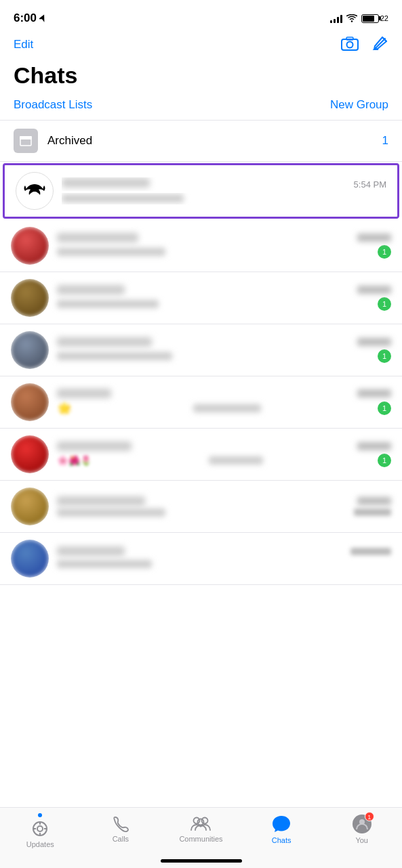 Image resolution: width=402 pixels, height=868 pixels. I want to click on home-indicator, so click(201, 861).